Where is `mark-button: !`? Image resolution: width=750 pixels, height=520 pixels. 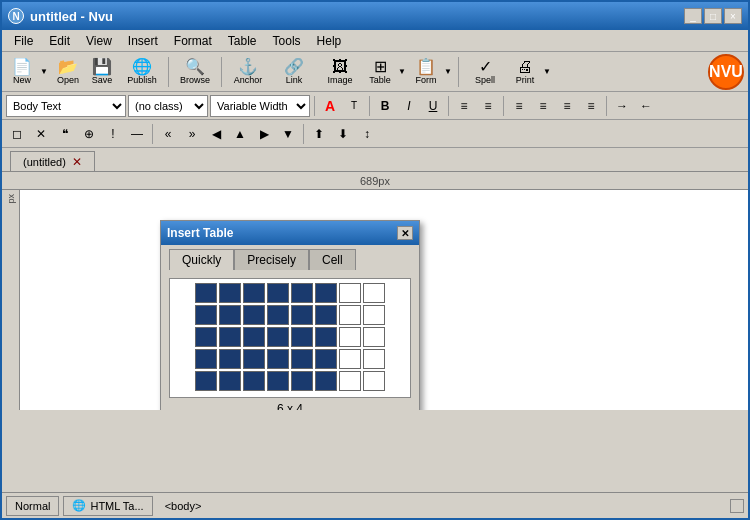
mark-button: ! is located at coordinates (113, 134).